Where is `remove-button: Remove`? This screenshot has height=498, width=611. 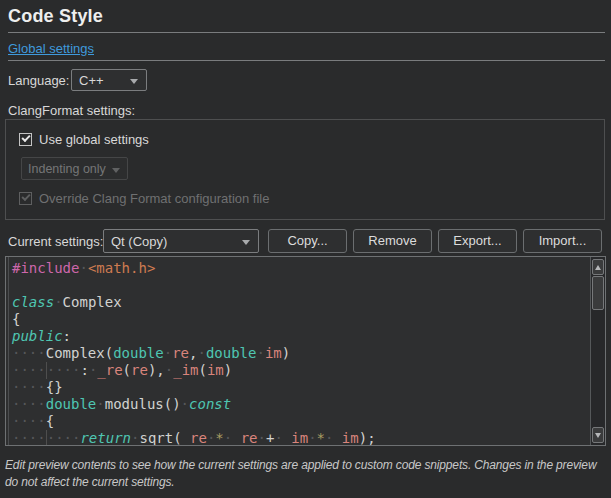 remove-button: Remove is located at coordinates (392, 241).